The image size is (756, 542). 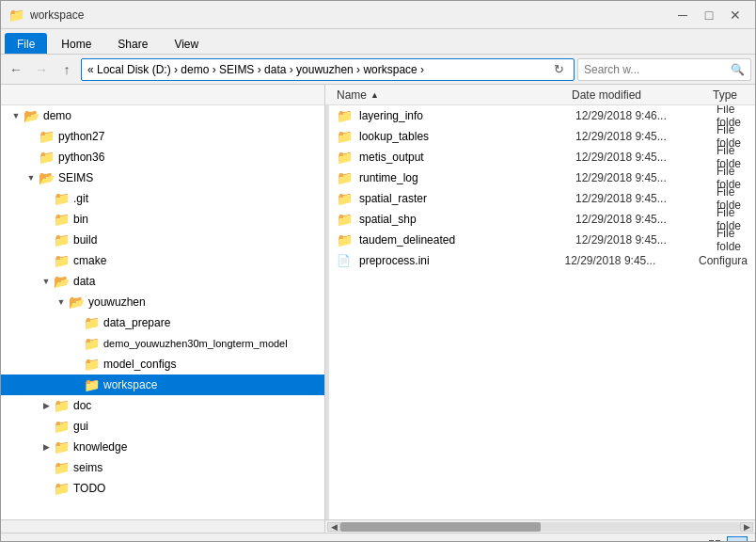 What do you see at coordinates (47, 136) in the screenshot?
I see `folder-icon-python27: 📁` at bounding box center [47, 136].